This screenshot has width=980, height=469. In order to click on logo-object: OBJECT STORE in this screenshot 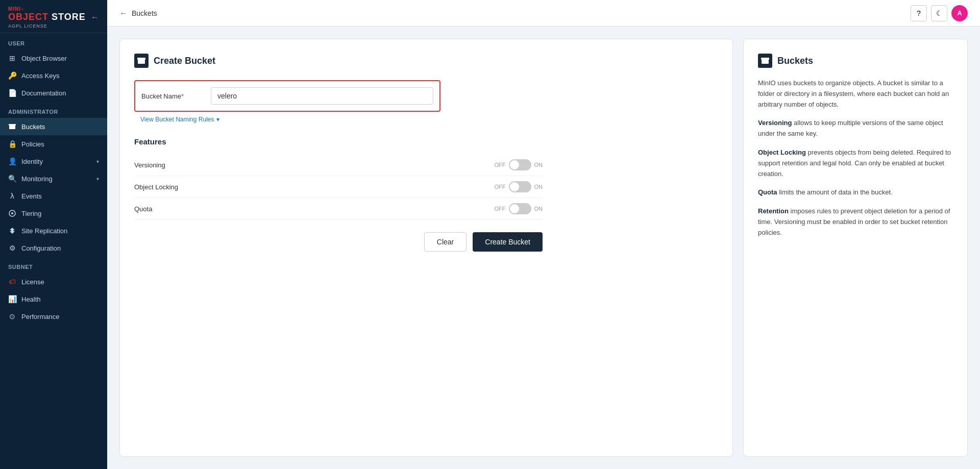, I will do `click(47, 17)`.